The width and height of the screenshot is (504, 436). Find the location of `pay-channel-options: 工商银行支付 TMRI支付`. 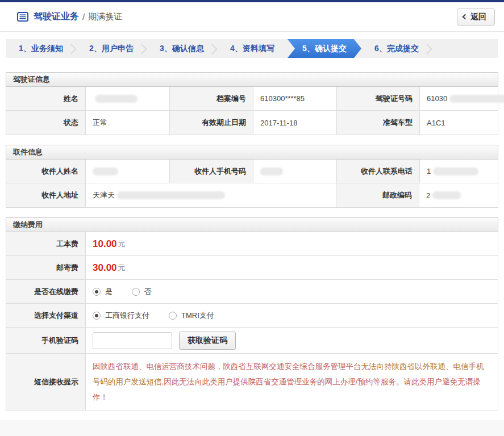

pay-channel-options: 工商银行支付 TMRI支付 is located at coordinates (292, 316).